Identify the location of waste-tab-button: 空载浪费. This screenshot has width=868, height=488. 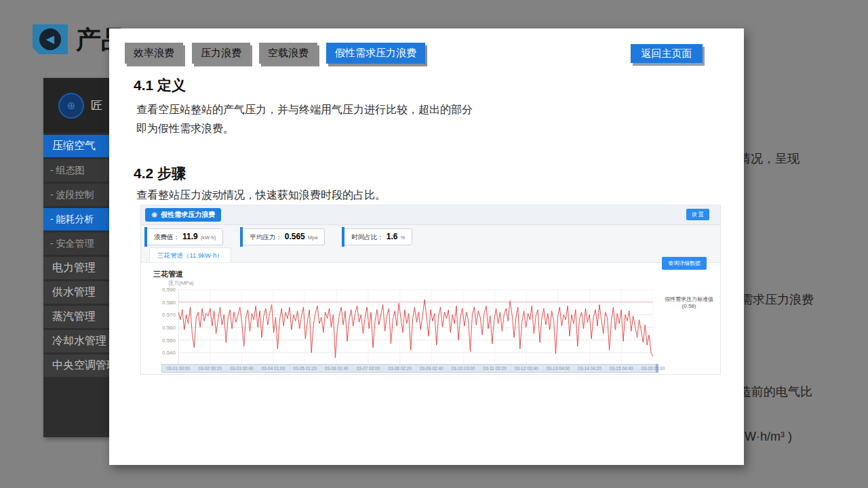
(288, 53).